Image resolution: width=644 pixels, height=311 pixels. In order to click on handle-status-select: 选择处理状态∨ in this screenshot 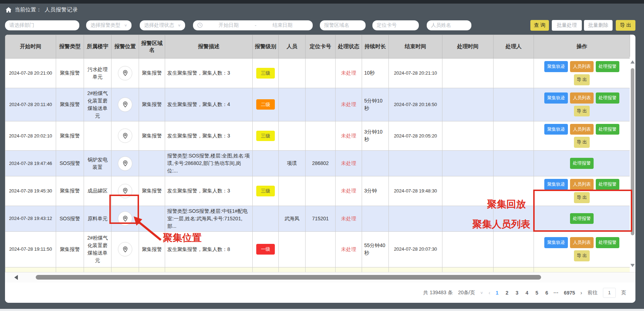, I will do `click(162, 25)`.